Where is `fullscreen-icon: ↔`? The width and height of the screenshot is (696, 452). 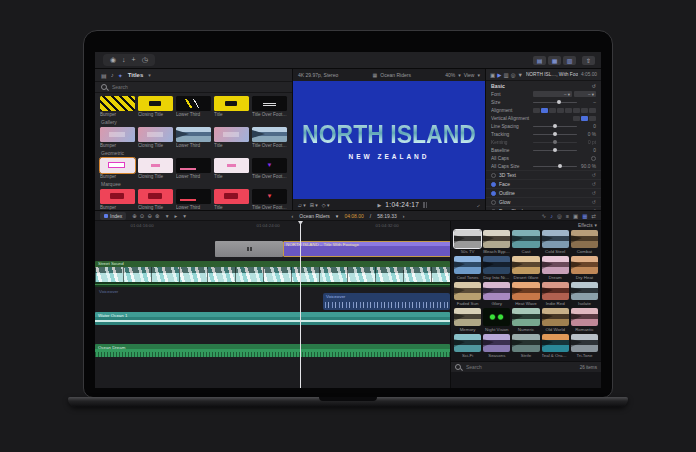
fullscreen-icon: ↔ is located at coordinates (478, 205).